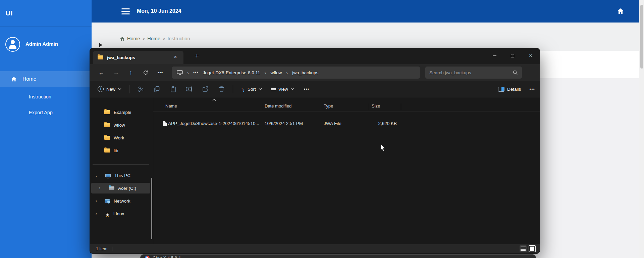 The height and width of the screenshot is (258, 644). What do you see at coordinates (107, 138) in the screenshot?
I see `folder-icon` at bounding box center [107, 138].